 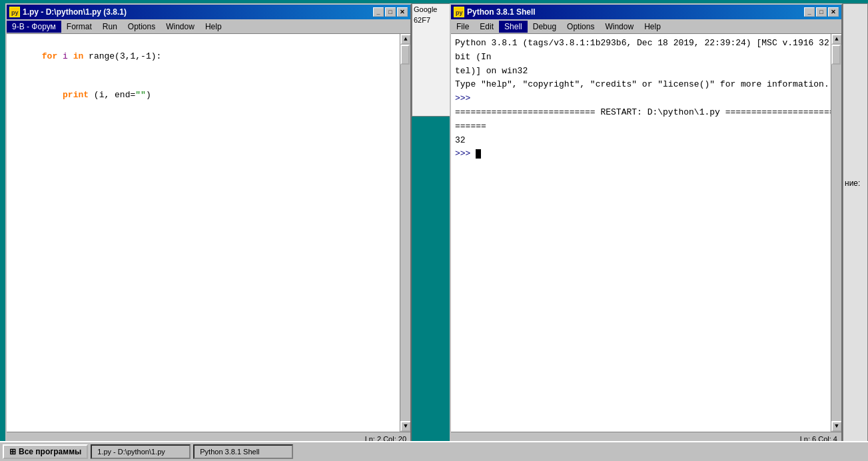 I want to click on shell-line-5: =========================== RESTART: D:\…, so click(x=646, y=120).